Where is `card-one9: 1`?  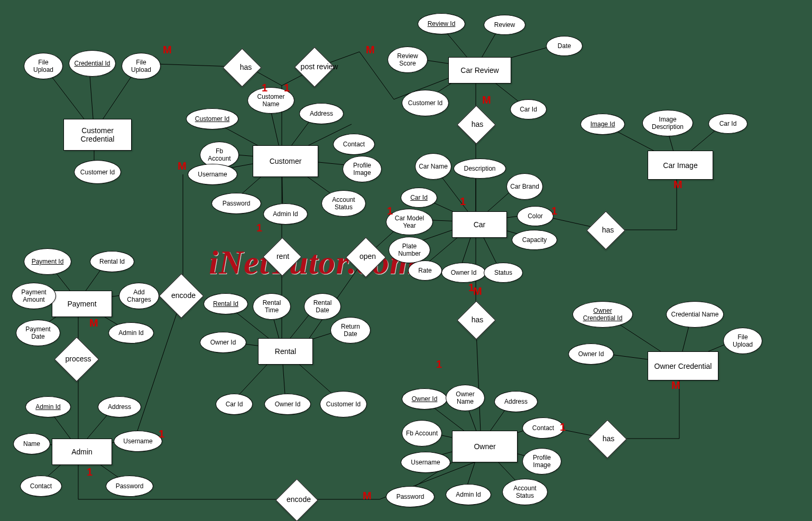 card-one9: 1 is located at coordinates (439, 365).